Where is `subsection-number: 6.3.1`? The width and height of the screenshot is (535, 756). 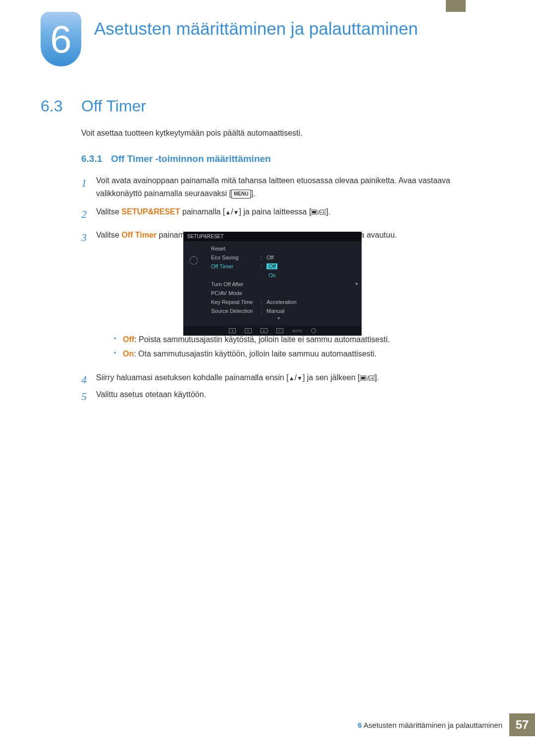
subsection-number: 6.3.1 is located at coordinates (92, 159).